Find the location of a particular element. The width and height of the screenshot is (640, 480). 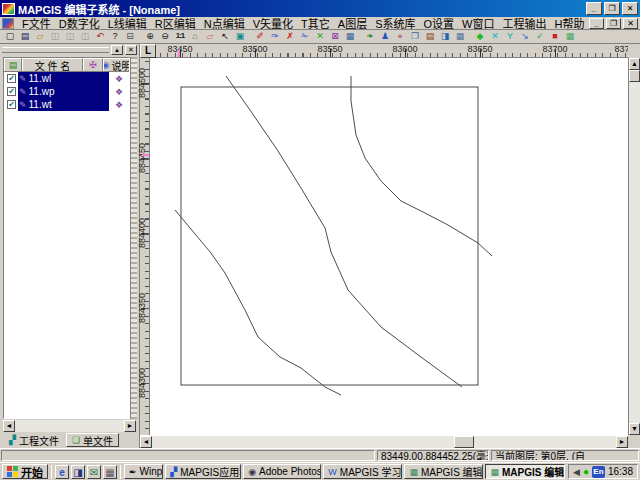

restore-button: ❐ is located at coordinates (612, 8).